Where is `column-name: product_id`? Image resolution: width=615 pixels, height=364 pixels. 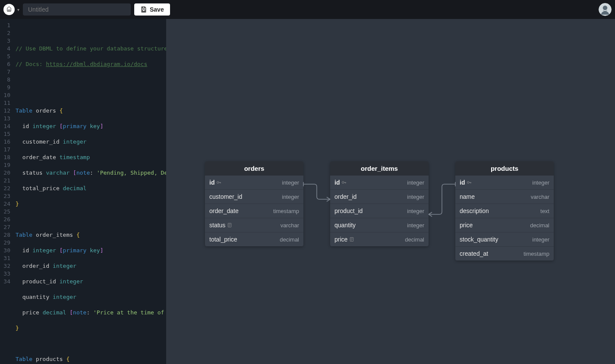
column-name: product_id is located at coordinates (349, 211).